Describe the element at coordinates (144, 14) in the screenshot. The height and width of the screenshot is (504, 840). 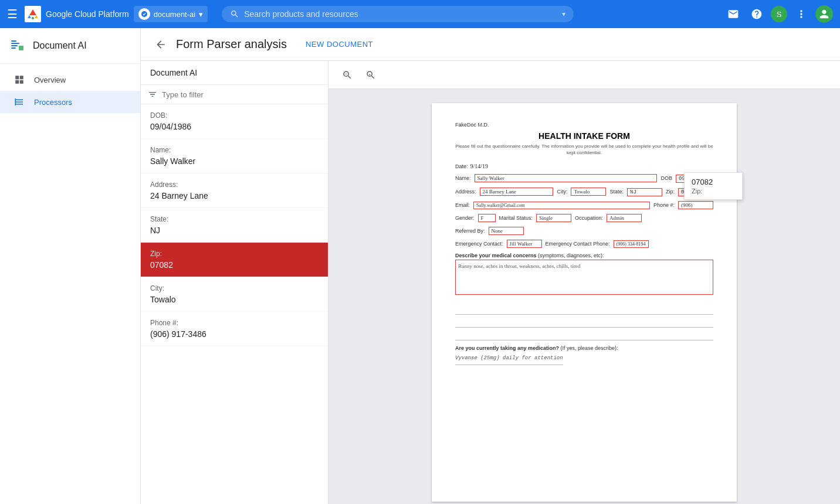
I see `project-dot-icon` at that location.